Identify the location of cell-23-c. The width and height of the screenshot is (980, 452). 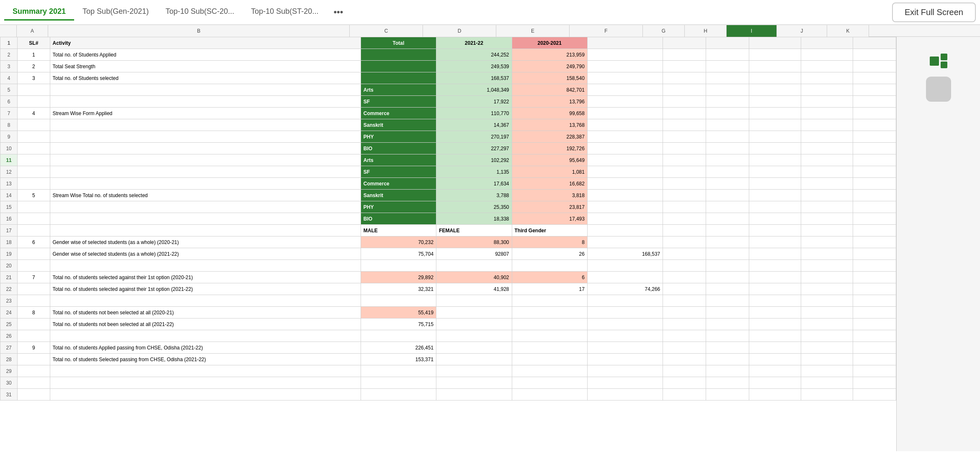
(398, 301).